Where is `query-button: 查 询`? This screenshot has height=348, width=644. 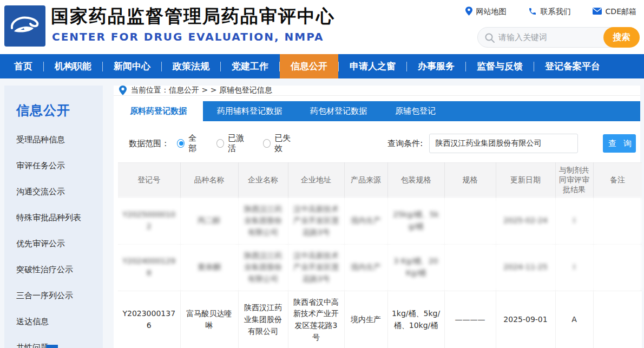 query-button: 查 询 is located at coordinates (619, 143).